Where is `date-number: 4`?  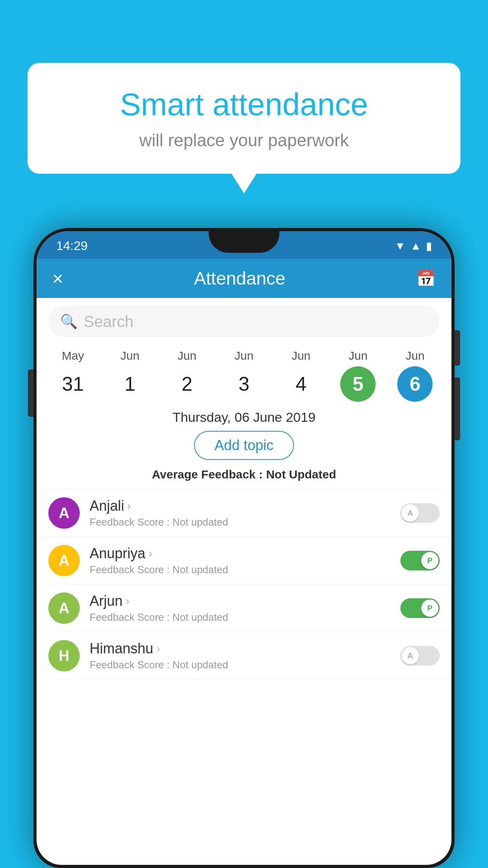
date-number: 4 is located at coordinates (301, 384).